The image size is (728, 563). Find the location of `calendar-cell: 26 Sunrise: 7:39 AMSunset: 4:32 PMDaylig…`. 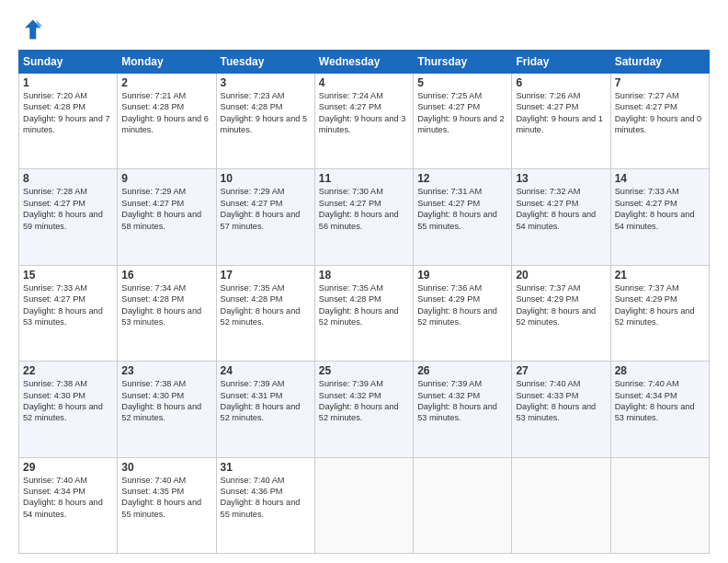

calendar-cell: 26 Sunrise: 7:39 AMSunset: 4:32 PMDaylig… is located at coordinates (463, 409).